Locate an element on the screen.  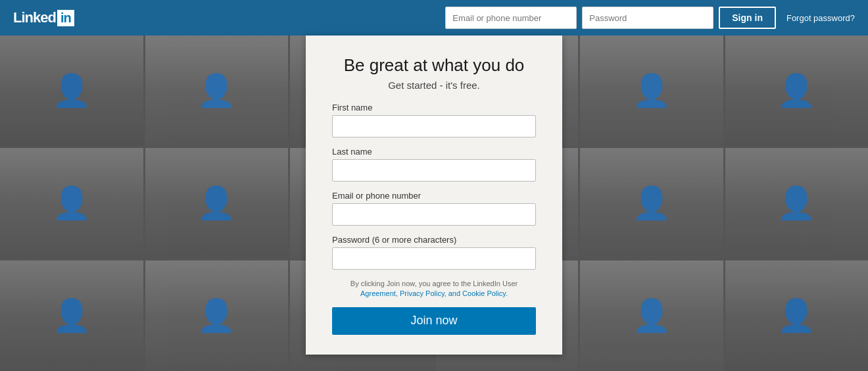
modal-title: Be great at what you do is located at coordinates (434, 66).